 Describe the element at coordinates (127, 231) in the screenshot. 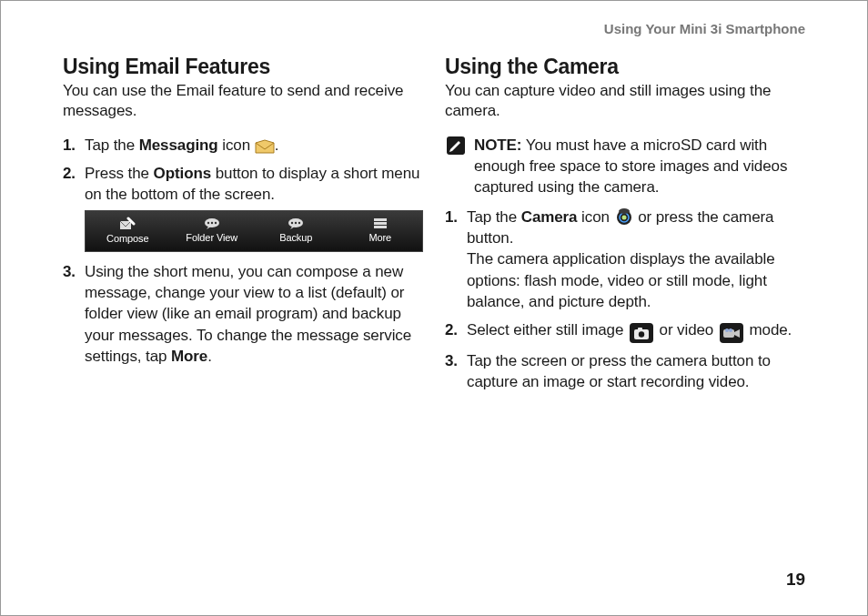

I see `phone-menu-compose: Compose` at that location.